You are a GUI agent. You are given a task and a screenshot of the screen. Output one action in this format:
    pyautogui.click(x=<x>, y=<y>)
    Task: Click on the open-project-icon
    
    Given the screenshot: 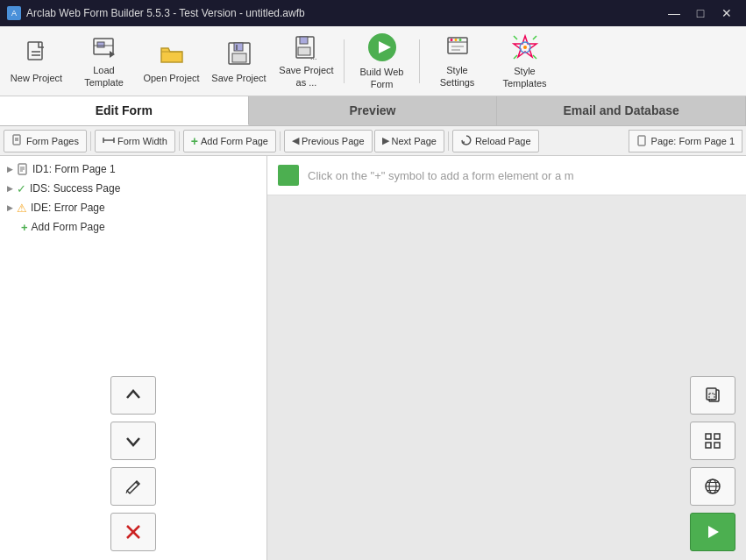 What is the action you would take?
    pyautogui.click(x=172, y=53)
    